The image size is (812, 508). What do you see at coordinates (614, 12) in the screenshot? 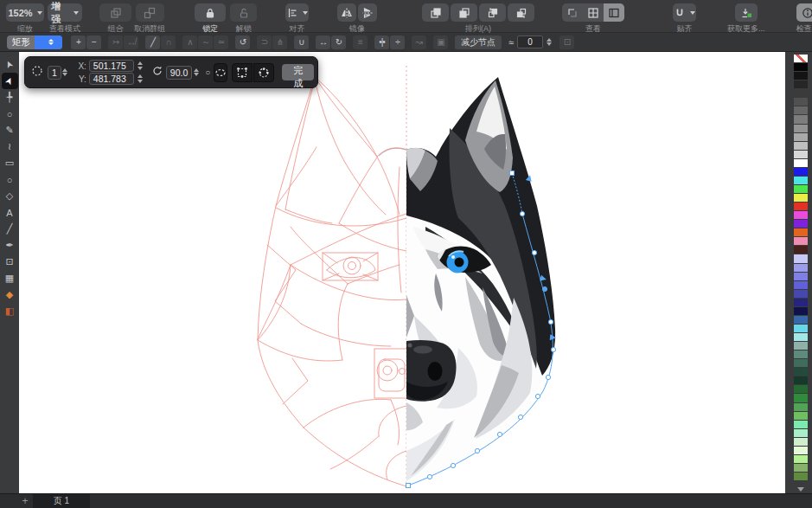
I see `view-enhanced-button` at bounding box center [614, 12].